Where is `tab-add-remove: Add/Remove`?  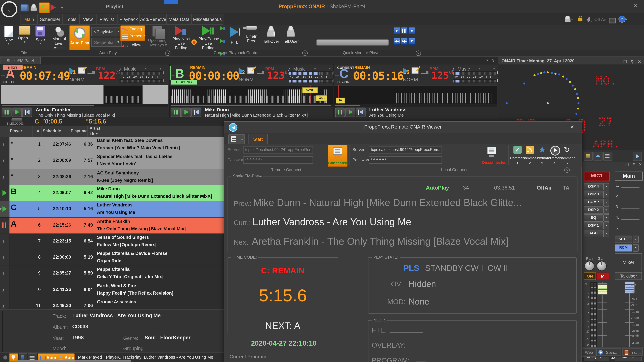 tab-add-remove: Add/Remove is located at coordinates (153, 19).